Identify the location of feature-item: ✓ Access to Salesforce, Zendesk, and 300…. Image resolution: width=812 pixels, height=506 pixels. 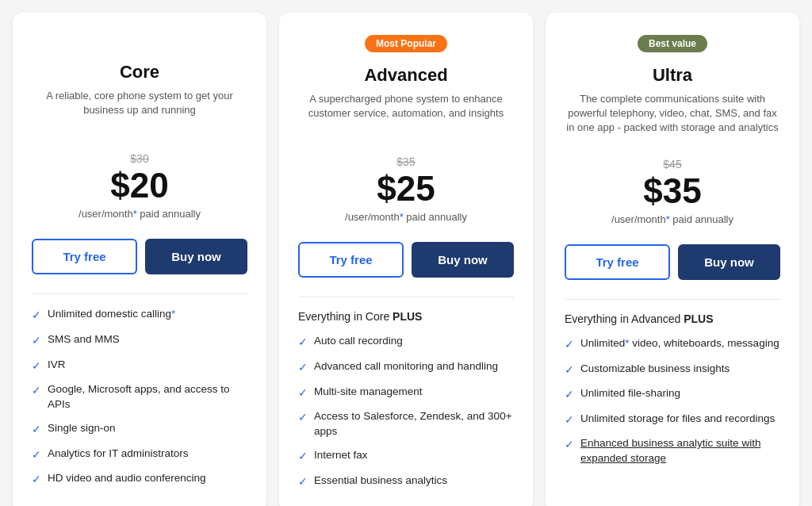
(406, 424).